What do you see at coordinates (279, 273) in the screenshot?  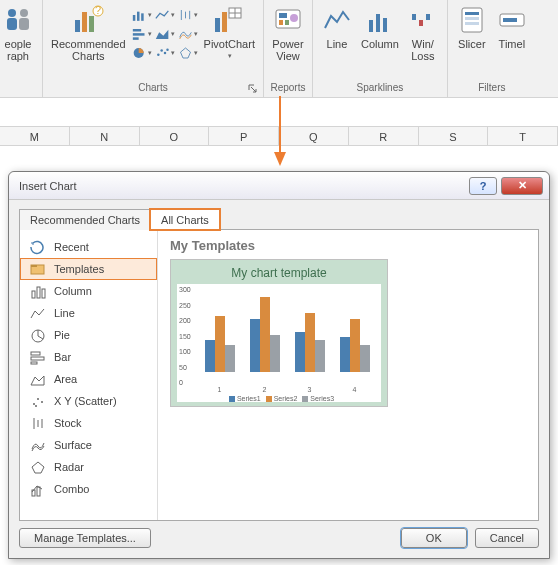 I see `template-title: My chart template` at bounding box center [279, 273].